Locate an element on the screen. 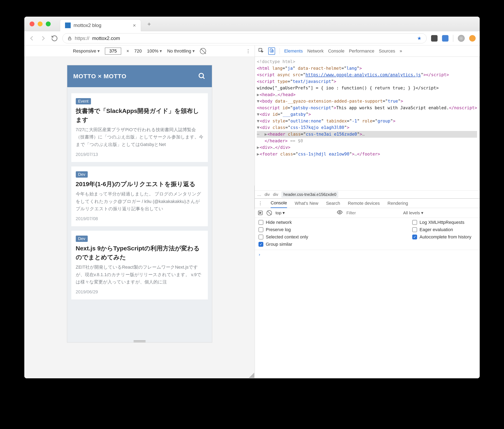 The width and height of the screenshot is (504, 429). dom-node: ▼<div style="outline:none" tabindex="-1"… is located at coordinates (367, 121).